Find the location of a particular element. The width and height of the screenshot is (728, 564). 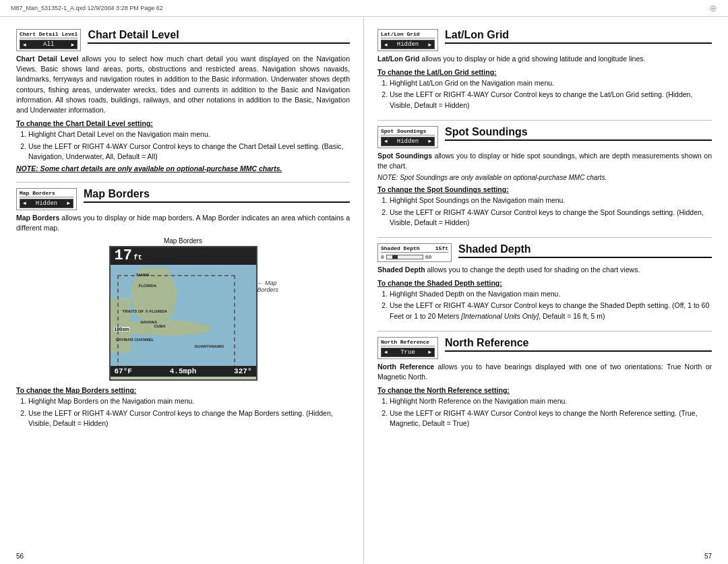

lat-lon-widget-value: Hidden is located at coordinates (408, 44).